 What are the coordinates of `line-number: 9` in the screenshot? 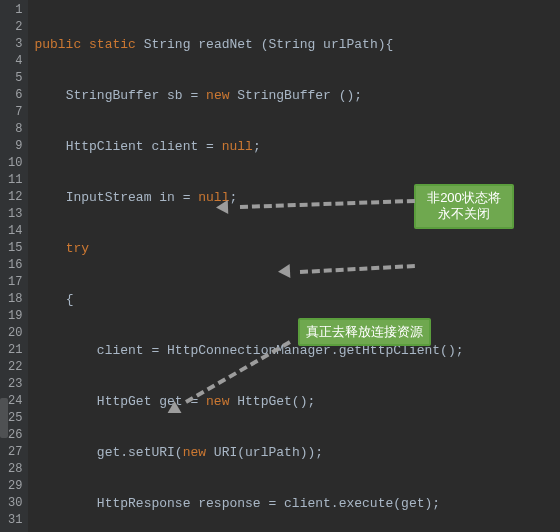 It's located at (15, 146).